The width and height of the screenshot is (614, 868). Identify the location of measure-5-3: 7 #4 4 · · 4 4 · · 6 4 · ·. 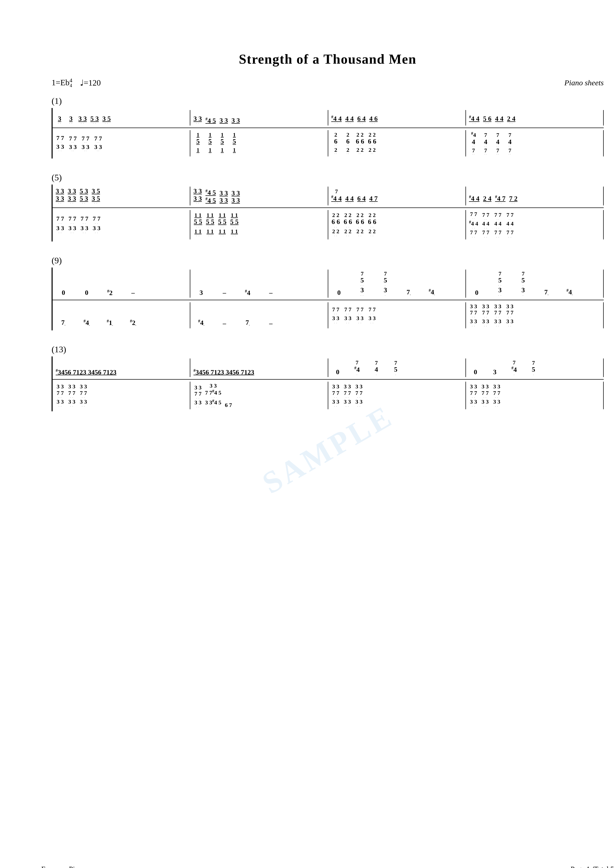
(397, 196).